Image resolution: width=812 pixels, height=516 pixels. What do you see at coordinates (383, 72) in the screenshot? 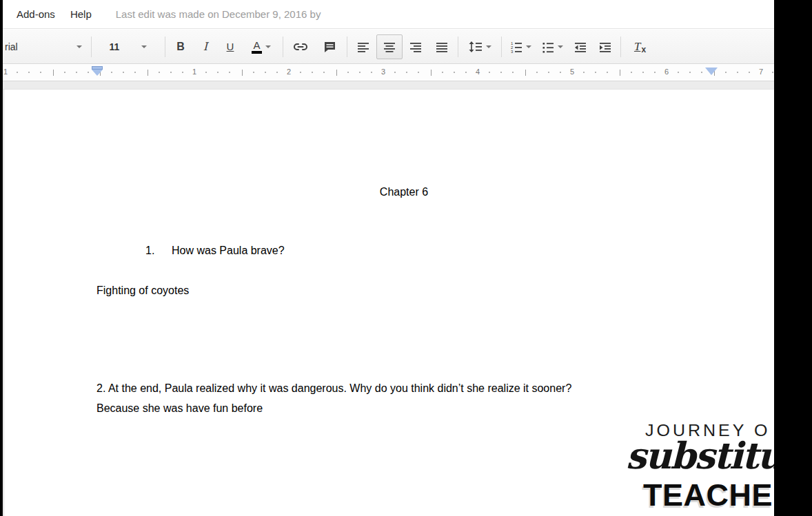
I see `ruler-number: 3` at bounding box center [383, 72].